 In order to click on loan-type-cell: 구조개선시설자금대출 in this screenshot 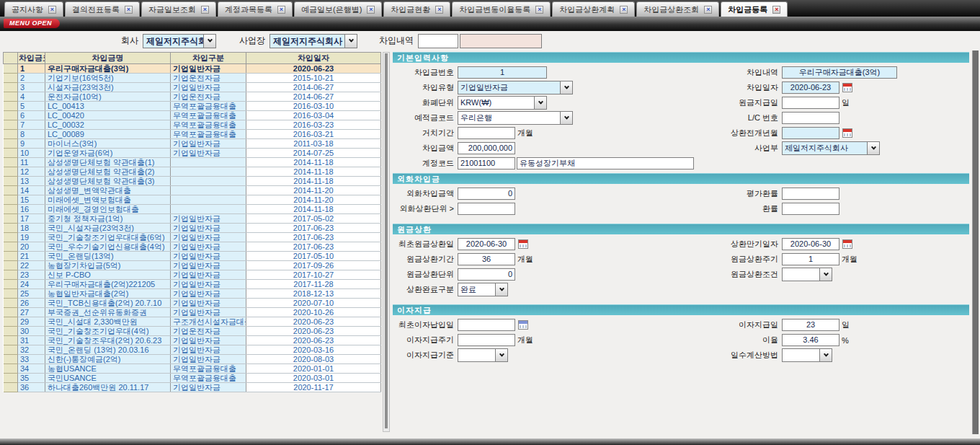, I will do `click(209, 322)`.